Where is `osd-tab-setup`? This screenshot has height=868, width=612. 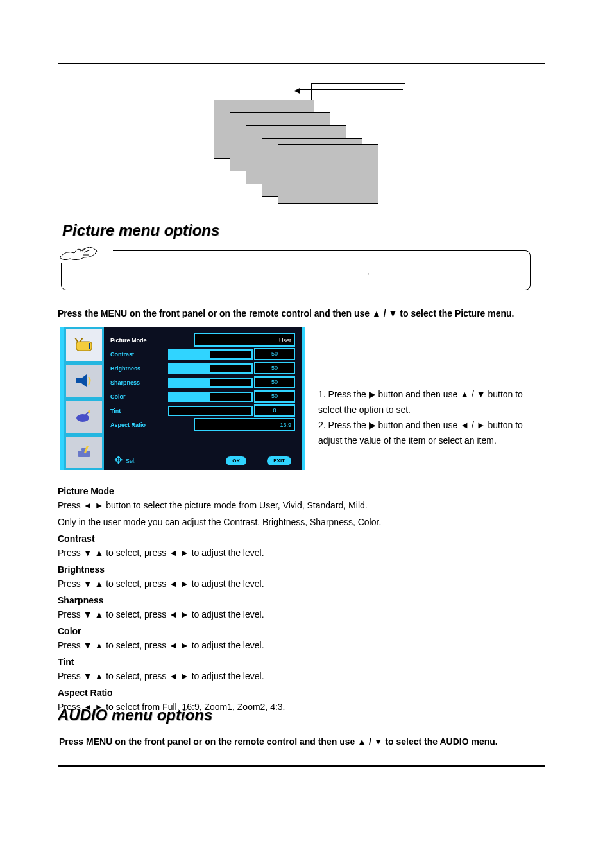 osd-tab-setup is located at coordinates (84, 453).